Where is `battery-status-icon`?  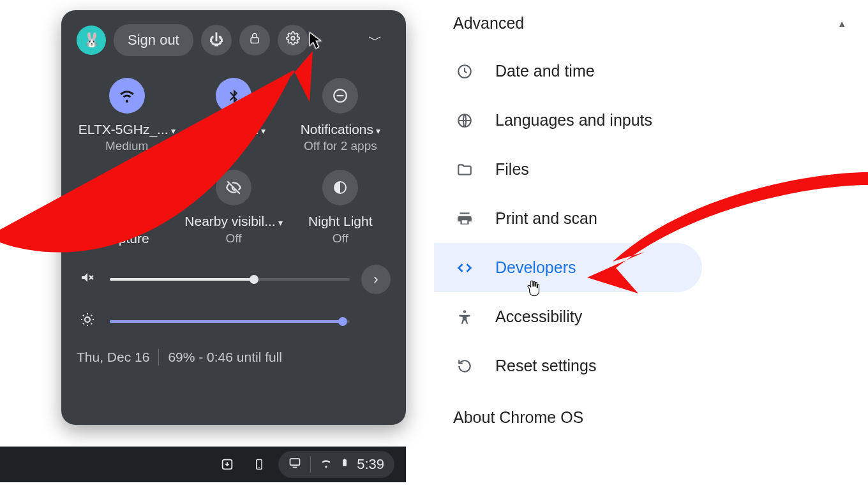 battery-status-icon is located at coordinates (345, 464).